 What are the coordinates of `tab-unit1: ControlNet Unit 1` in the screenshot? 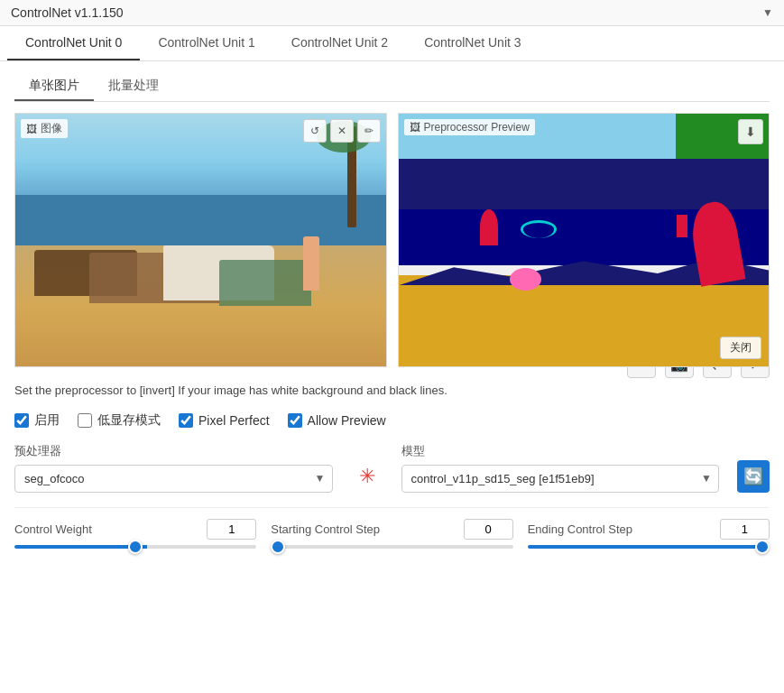 It's located at (206, 43).